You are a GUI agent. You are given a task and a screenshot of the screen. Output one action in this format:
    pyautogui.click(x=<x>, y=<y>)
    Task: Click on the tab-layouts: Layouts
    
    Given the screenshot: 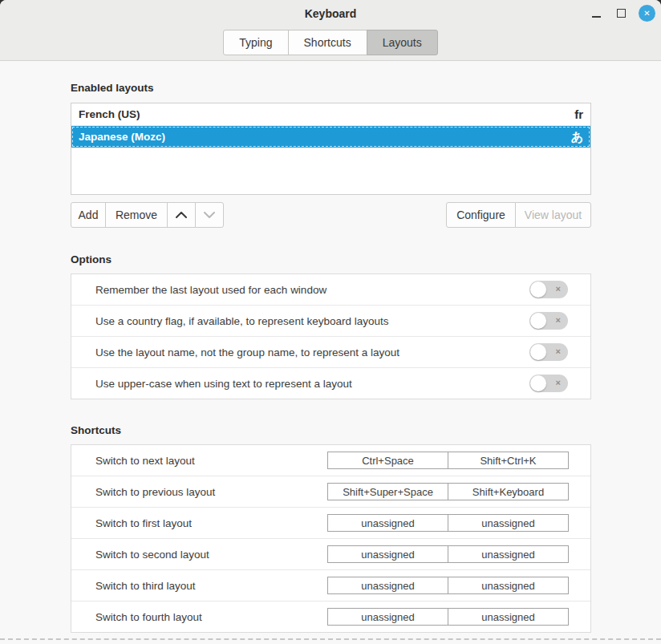 What is the action you would take?
    pyautogui.click(x=403, y=43)
    